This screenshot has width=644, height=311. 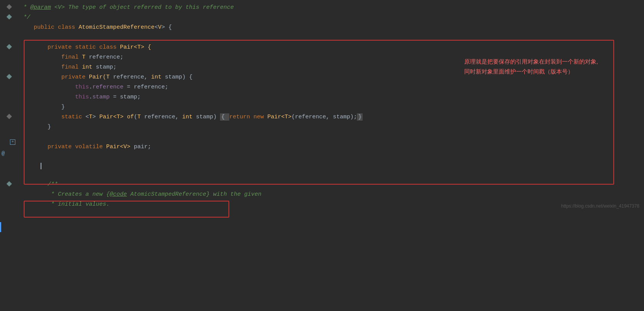 What do you see at coordinates (13, 142) in the screenshot?
I see `plus-gutter-icon: +` at bounding box center [13, 142].